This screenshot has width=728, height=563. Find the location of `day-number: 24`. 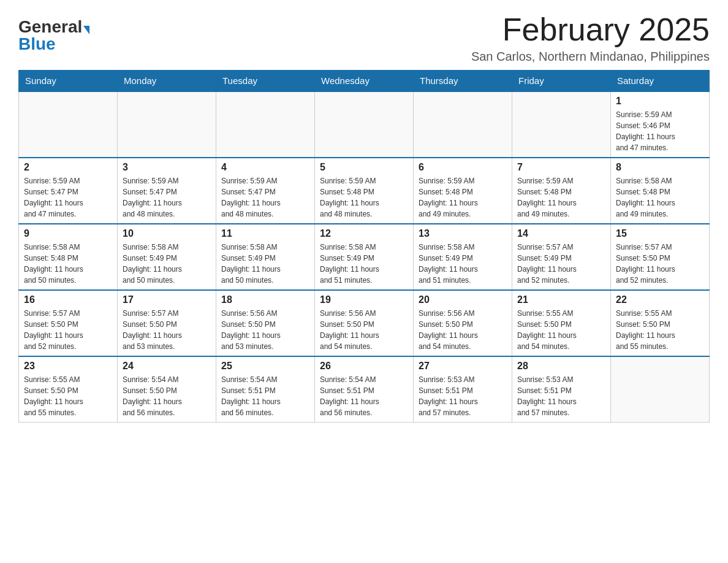

day-number: 24 is located at coordinates (167, 366).